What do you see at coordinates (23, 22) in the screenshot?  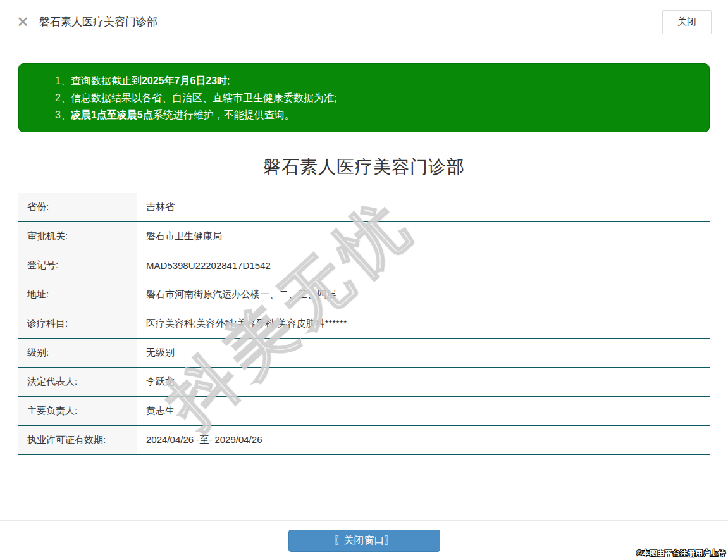 I see `close-icon: ✕` at bounding box center [23, 22].